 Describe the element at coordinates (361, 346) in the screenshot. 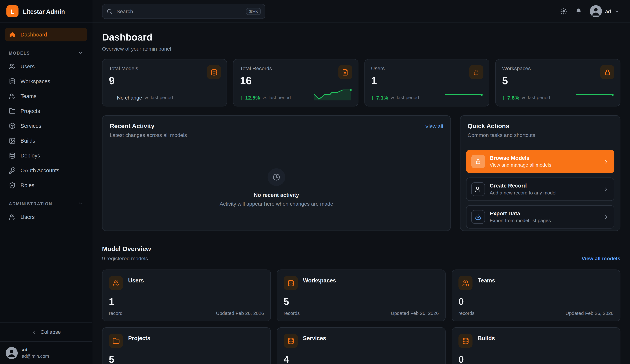

I see `model-card-services: Services 4 records Updated Feb 26, 2026` at that location.